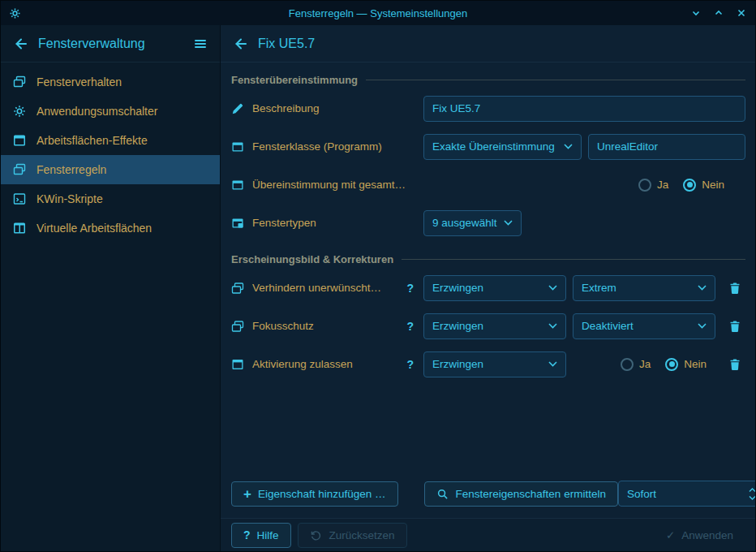 The image size is (756, 552). I want to click on section-title: Fensterübereinstimmung, so click(294, 80).